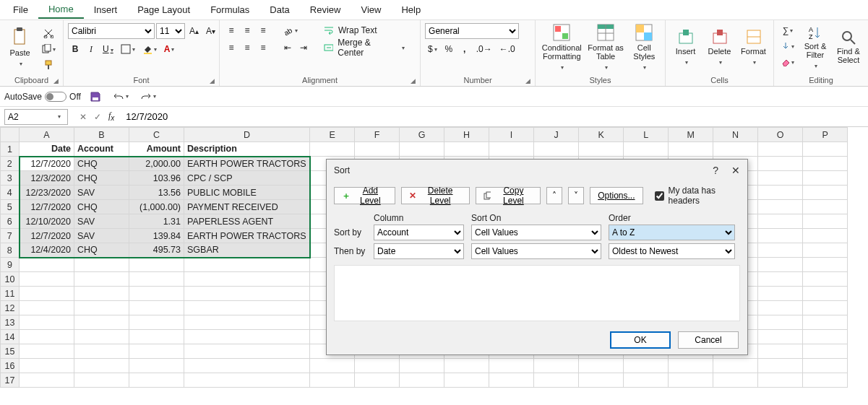 This screenshot has width=868, height=405. Describe the element at coordinates (304, 48) in the screenshot. I see `increase-indent-button: ⇥` at that location.